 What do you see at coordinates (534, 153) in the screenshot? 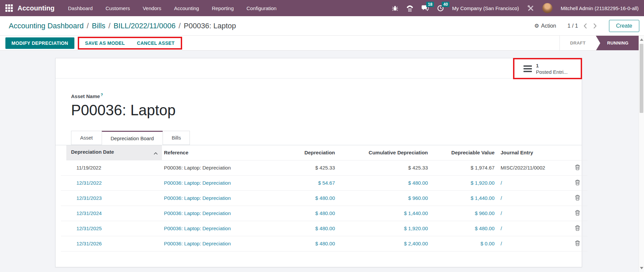
I see `column-header-journal-entry: Journal Entry` at bounding box center [534, 153].